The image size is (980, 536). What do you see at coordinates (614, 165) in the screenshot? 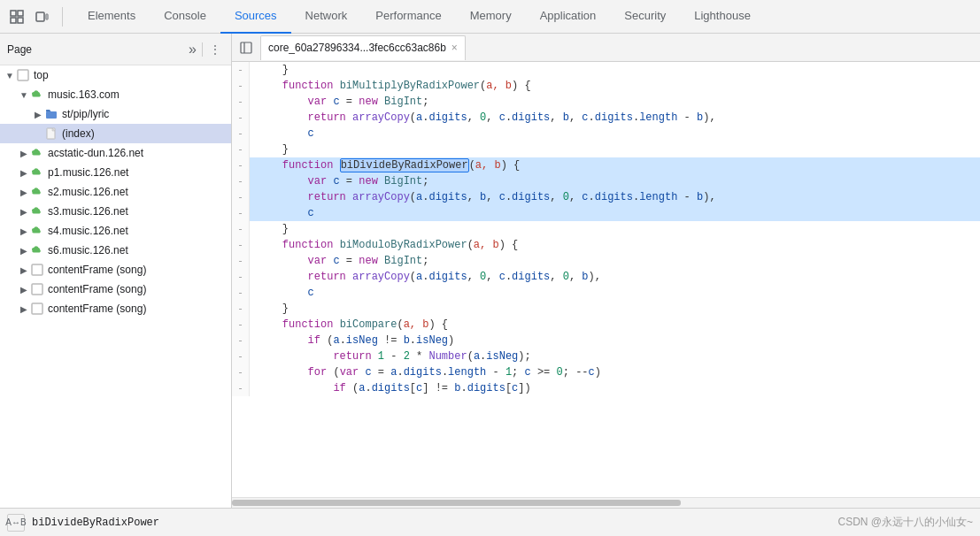
I see `line-content: function biDivideByRadixPower(a, b) {` at bounding box center [614, 165].